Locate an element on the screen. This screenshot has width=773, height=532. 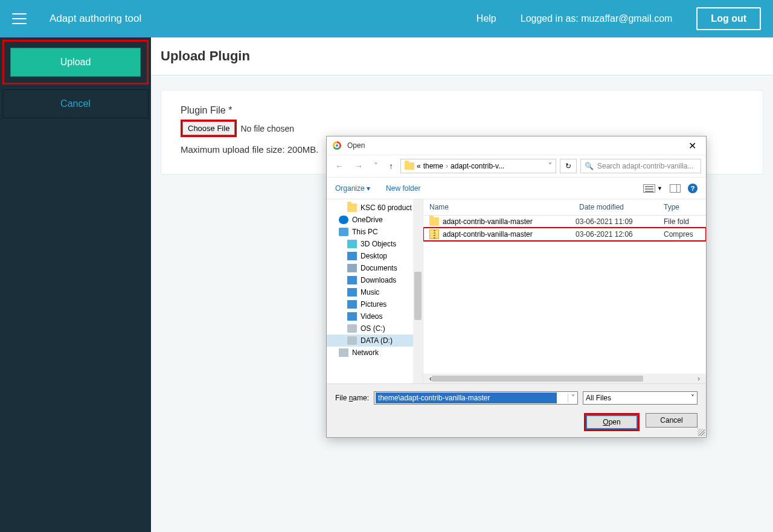
tree-item: OneDrive is located at coordinates (374, 220).